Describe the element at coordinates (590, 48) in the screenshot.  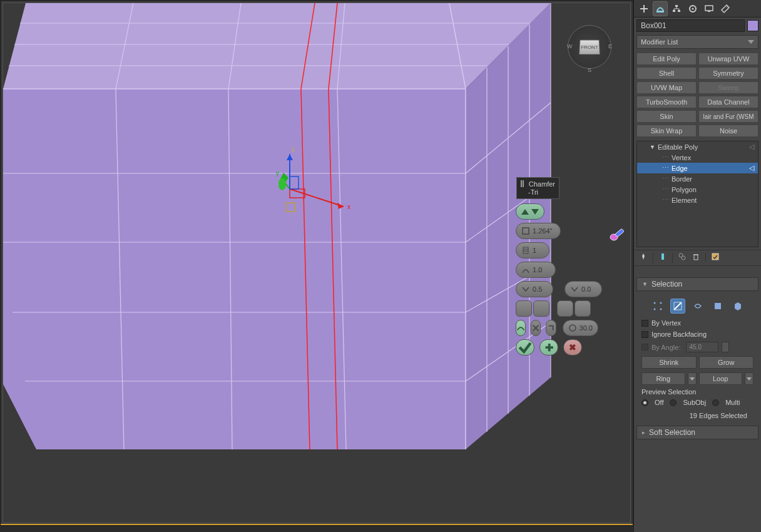
I see `viewcube-face: FRONT` at that location.